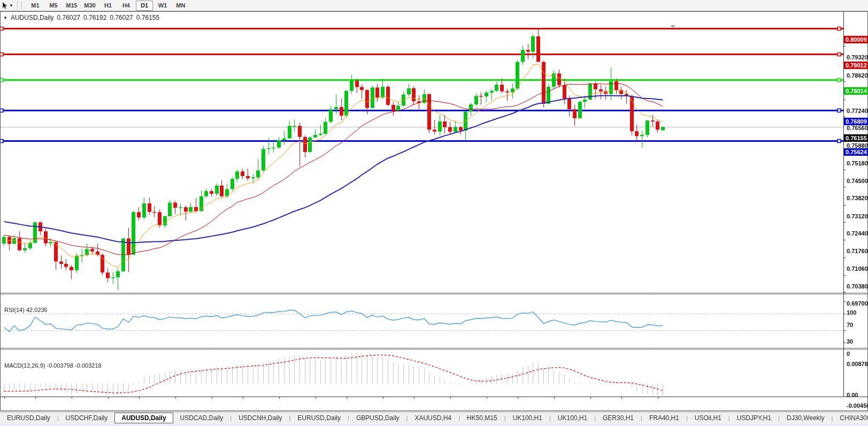 The image size is (868, 426). What do you see at coordinates (852, 395) in the screenshot?
I see `macd-scale-label: 0.00` at bounding box center [852, 395].